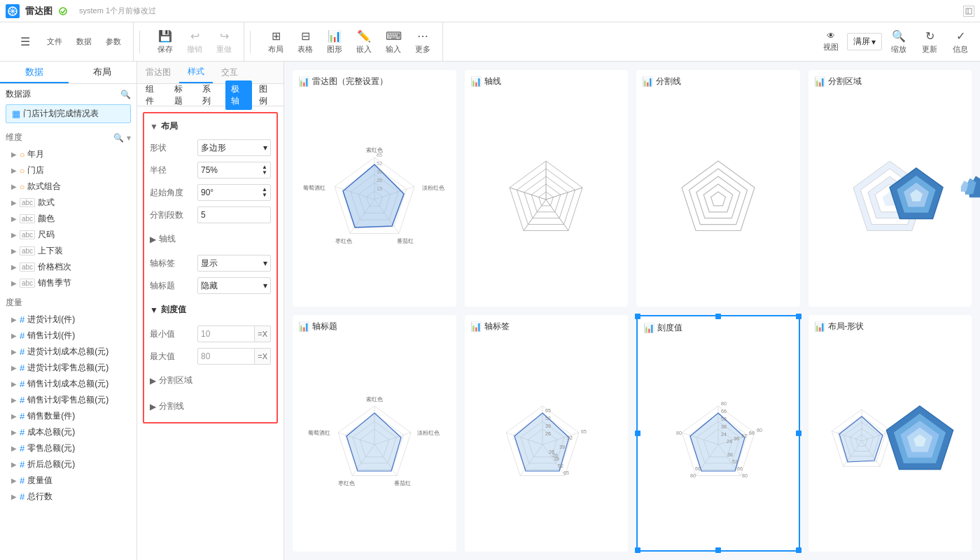  I want to click on view-button: 👁 视图, so click(831, 42).